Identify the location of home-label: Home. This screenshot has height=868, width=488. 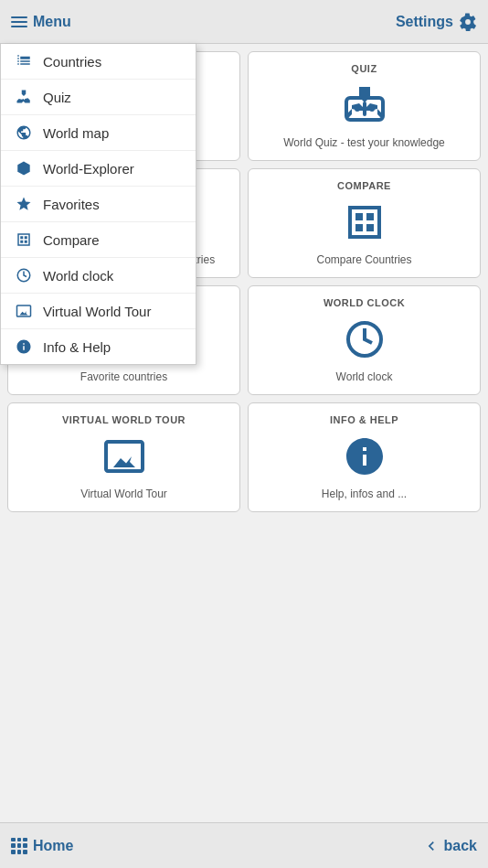
(53, 846).